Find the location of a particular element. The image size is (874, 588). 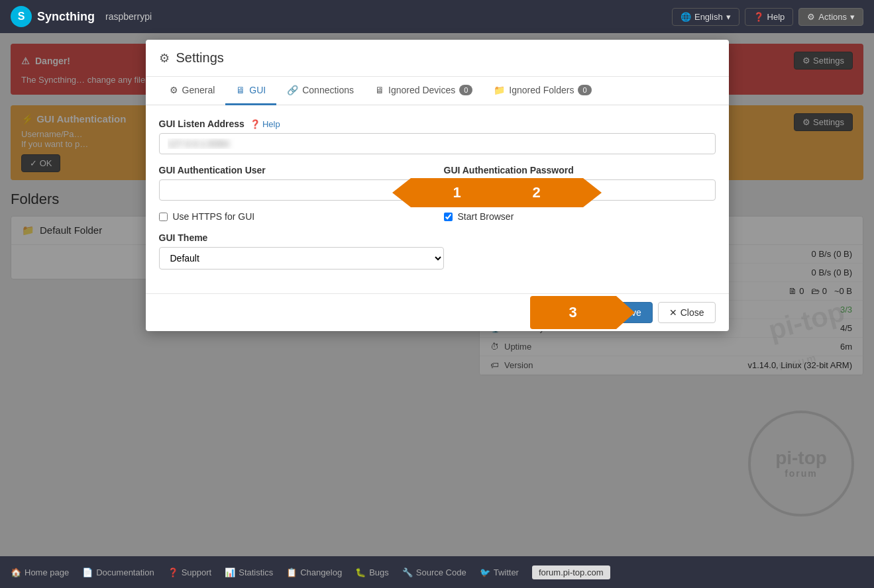

globe-icon: 🌐 is located at coordinates (686, 17).